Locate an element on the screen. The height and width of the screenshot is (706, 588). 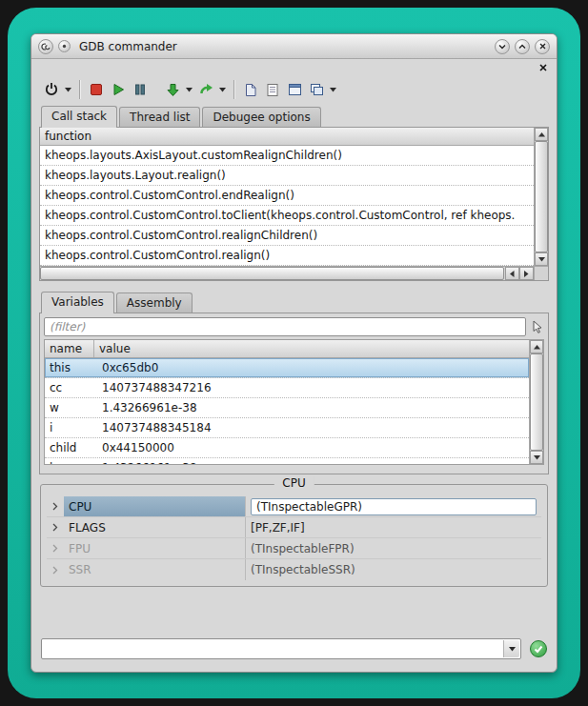
callstack-row: kheops.control.CustomControl.realignChil… is located at coordinates (287, 236).